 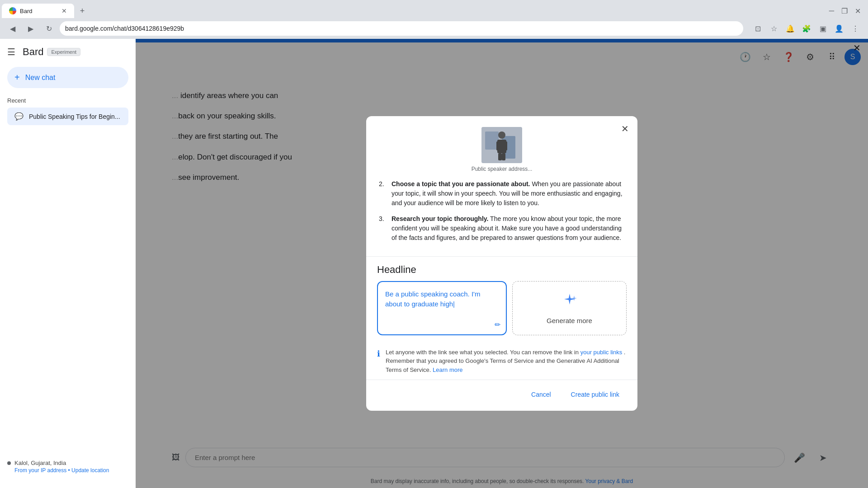 What do you see at coordinates (68, 263) in the screenshot?
I see `sidebar: ☰ Bard Experiment + New chat Recent 💬 Pu…` at bounding box center [68, 263].